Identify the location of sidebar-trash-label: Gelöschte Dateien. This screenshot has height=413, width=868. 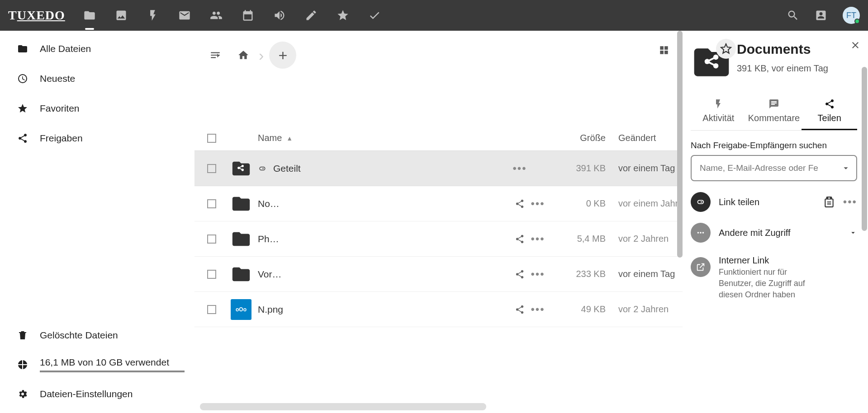
(79, 335).